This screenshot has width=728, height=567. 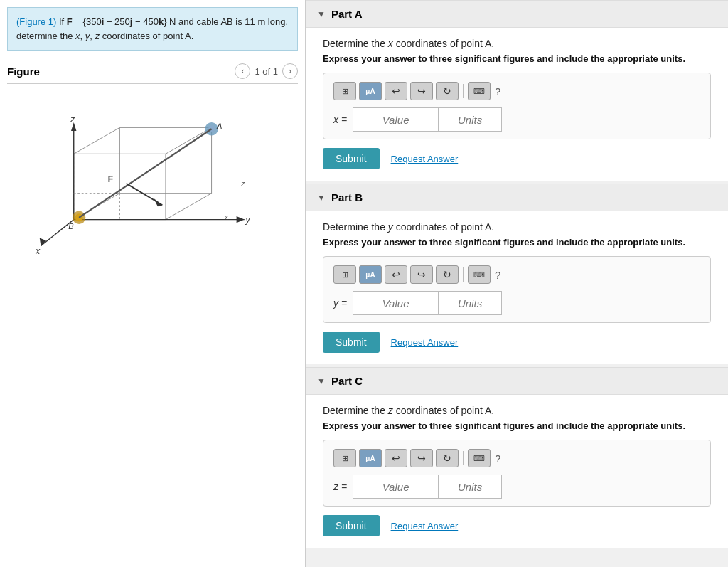 What do you see at coordinates (242, 71) in the screenshot?
I see `prev-figure-button: ‹` at bounding box center [242, 71].